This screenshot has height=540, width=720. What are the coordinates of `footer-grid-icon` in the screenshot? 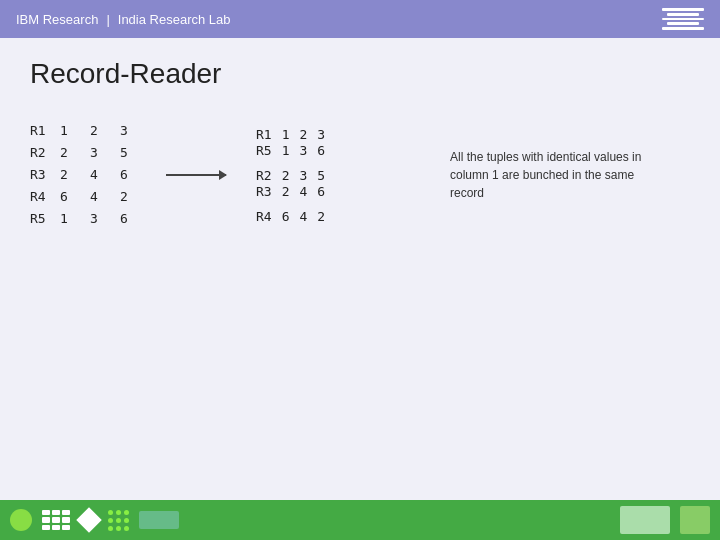 It's located at (56, 520).